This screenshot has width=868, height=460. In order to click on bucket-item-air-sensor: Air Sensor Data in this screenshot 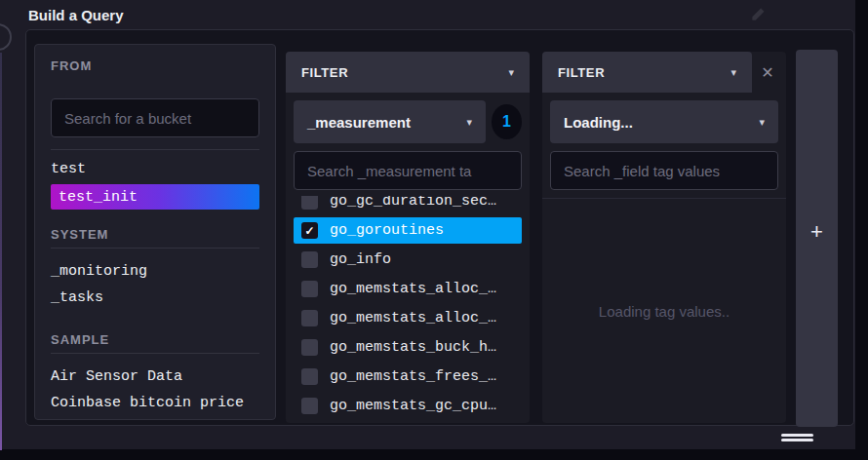, I will do `click(155, 376)`.